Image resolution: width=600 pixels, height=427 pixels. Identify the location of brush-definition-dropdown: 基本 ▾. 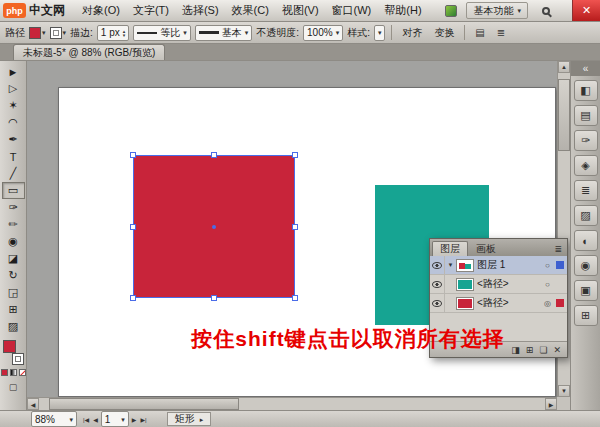
(224, 33).